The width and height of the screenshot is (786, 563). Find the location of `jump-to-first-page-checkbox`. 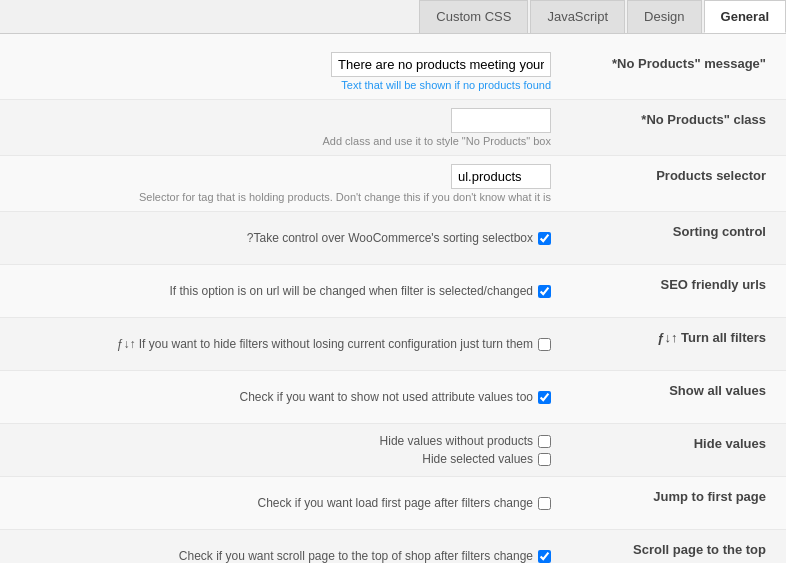

jump-to-first-page-checkbox is located at coordinates (544, 504).